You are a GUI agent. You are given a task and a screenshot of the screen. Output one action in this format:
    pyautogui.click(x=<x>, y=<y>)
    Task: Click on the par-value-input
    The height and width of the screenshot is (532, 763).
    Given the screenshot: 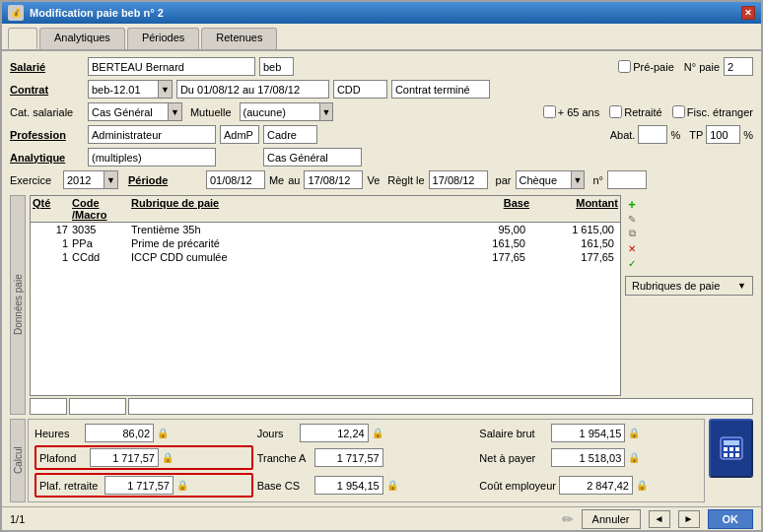 What is the action you would take?
    pyautogui.click(x=544, y=179)
    